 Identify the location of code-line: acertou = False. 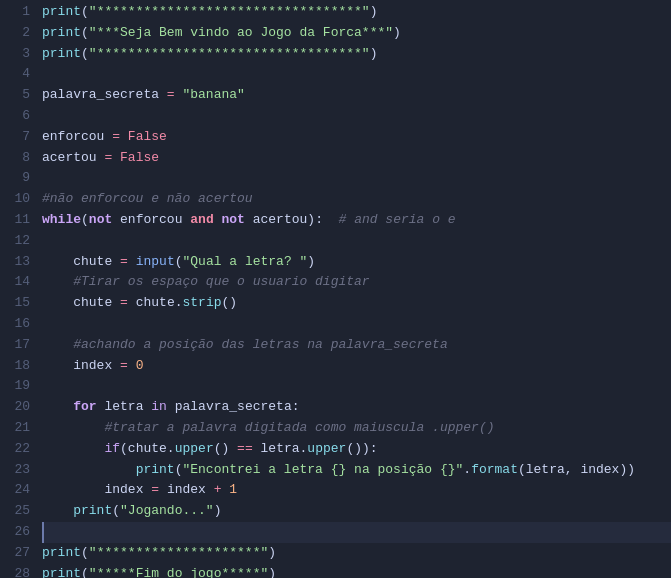
(356, 158).